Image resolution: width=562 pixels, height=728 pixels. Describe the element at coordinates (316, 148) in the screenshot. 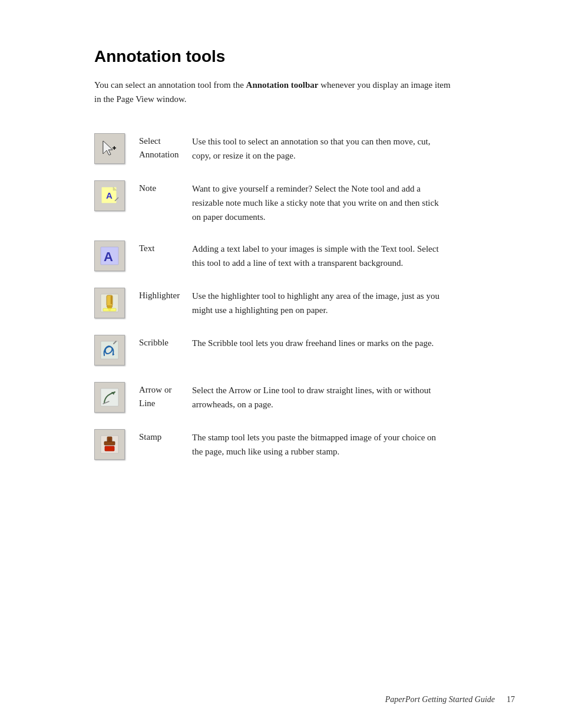

I see `select-annotation-desc: Use this tool to select an annotation so…` at that location.